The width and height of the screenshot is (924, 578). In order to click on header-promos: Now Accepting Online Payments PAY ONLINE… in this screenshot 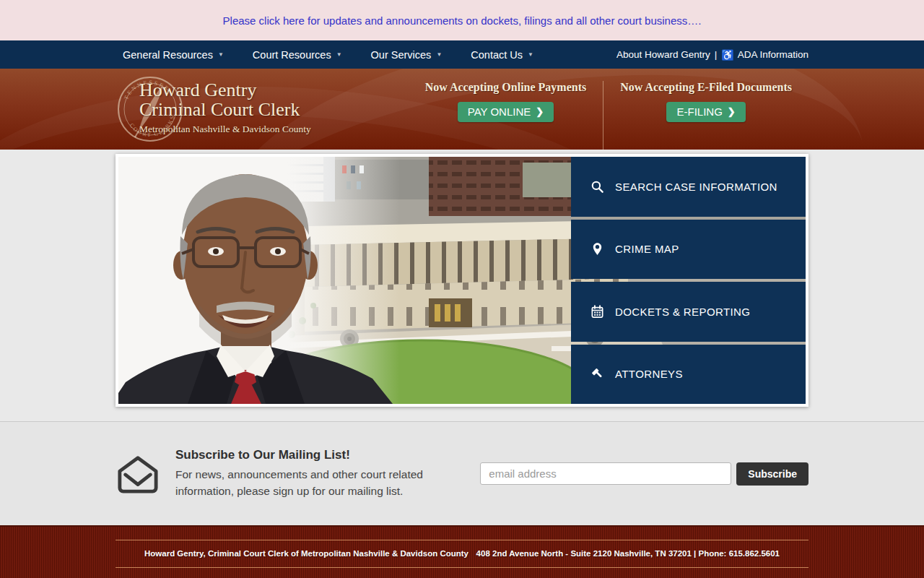, I will do `click(609, 109)`.